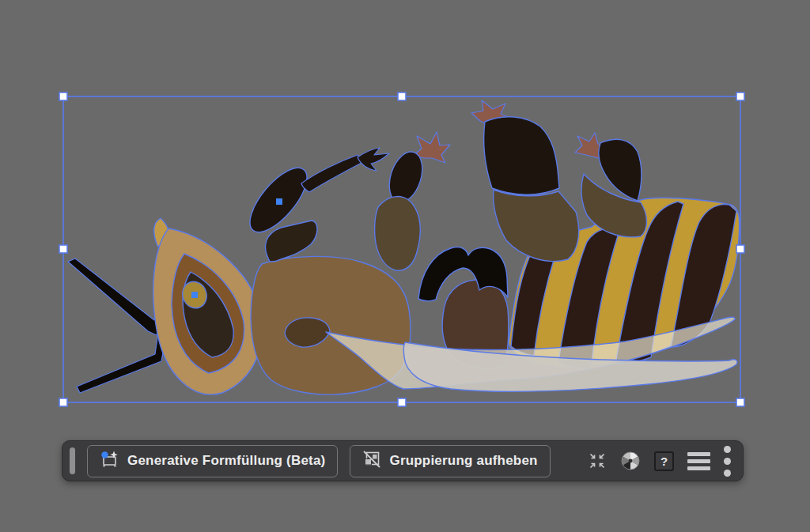  I want to click on selection-handle-bottom-left, so click(63, 402).